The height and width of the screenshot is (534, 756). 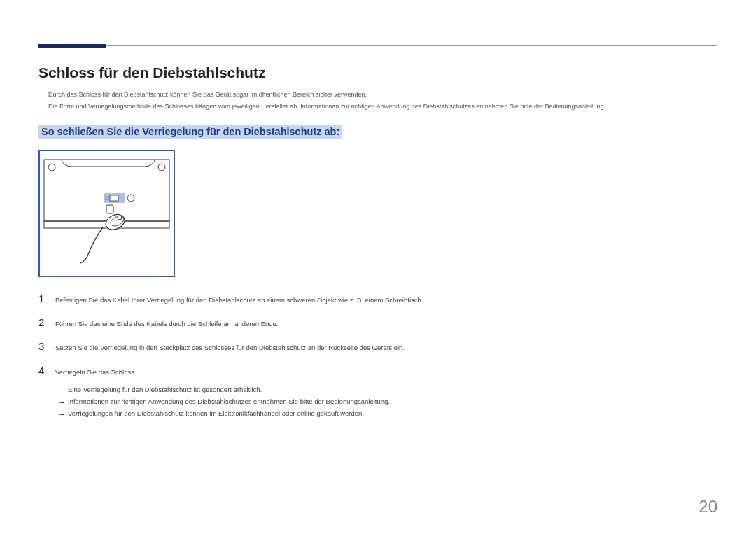 I want to click on step-item: 2 Führen Sie das eine Ende des Kabels du…, so click(x=378, y=323).